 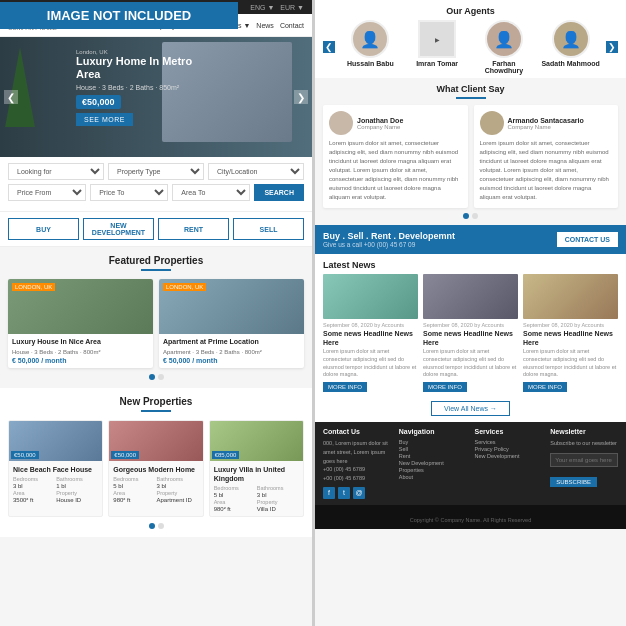 I want to click on twitter-icon: t, so click(x=344, y=493).